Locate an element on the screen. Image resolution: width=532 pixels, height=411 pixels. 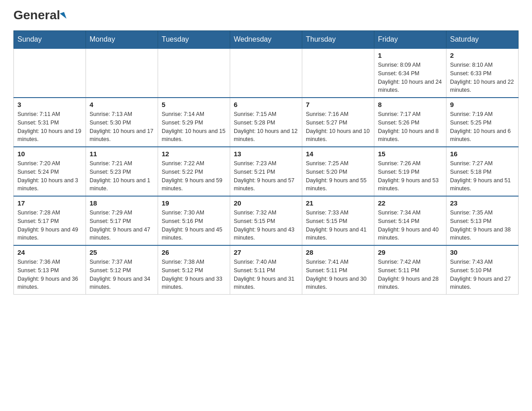
day-number: 16 is located at coordinates (482, 154).